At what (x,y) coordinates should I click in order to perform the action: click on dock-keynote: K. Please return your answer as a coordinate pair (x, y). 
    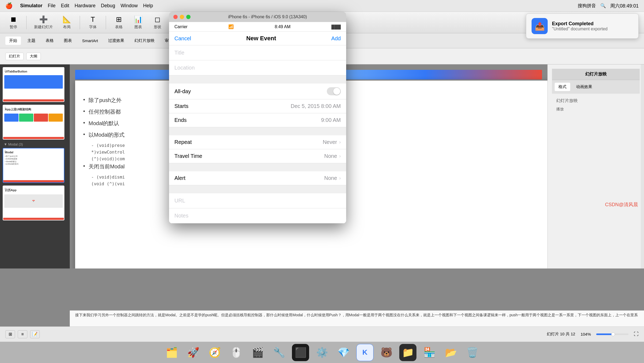
    Looking at the image, I should click on (365, 353).